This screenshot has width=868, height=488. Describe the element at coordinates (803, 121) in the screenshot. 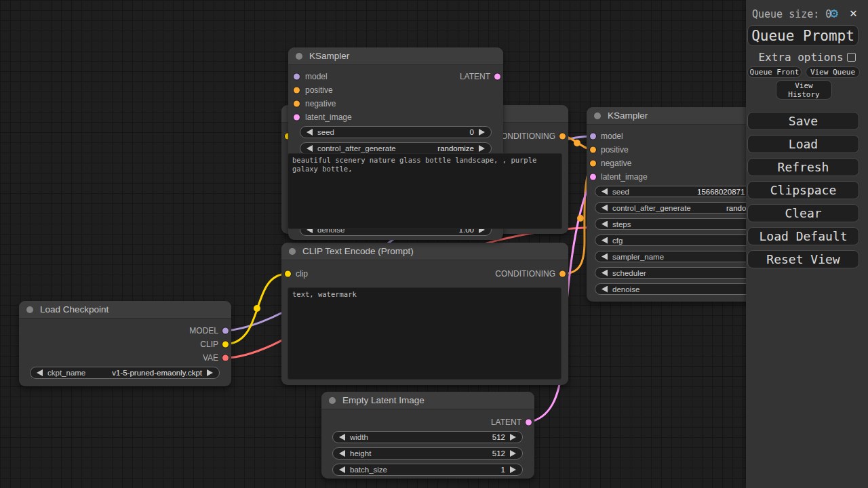

I see `save-button: Save` at that location.